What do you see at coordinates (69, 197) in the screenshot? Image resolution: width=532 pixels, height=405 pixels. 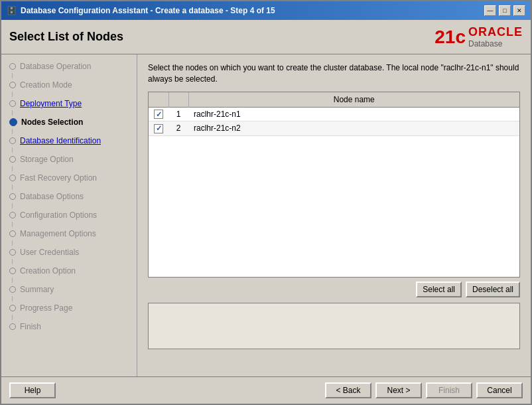 I see `sidebar-item-database-options: Database Options` at bounding box center [69, 197].